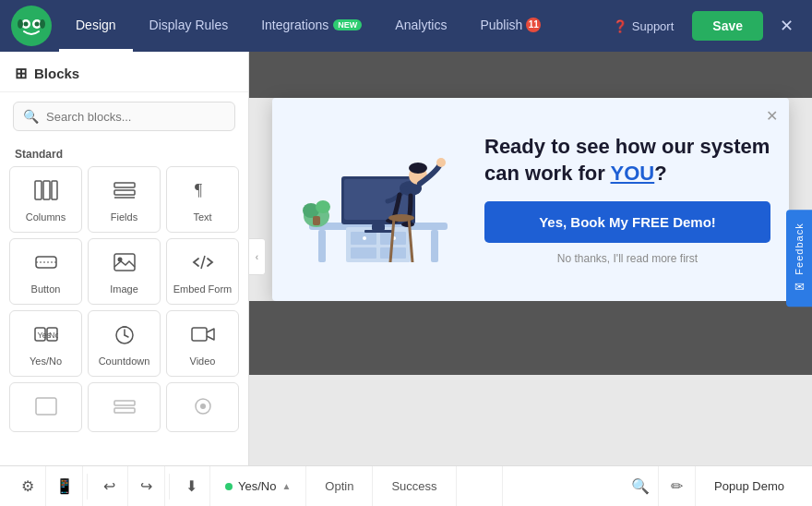 The width and height of the screenshot is (812, 506). I want to click on popup-headline: Ready to see how our system can work for…, so click(627, 161).